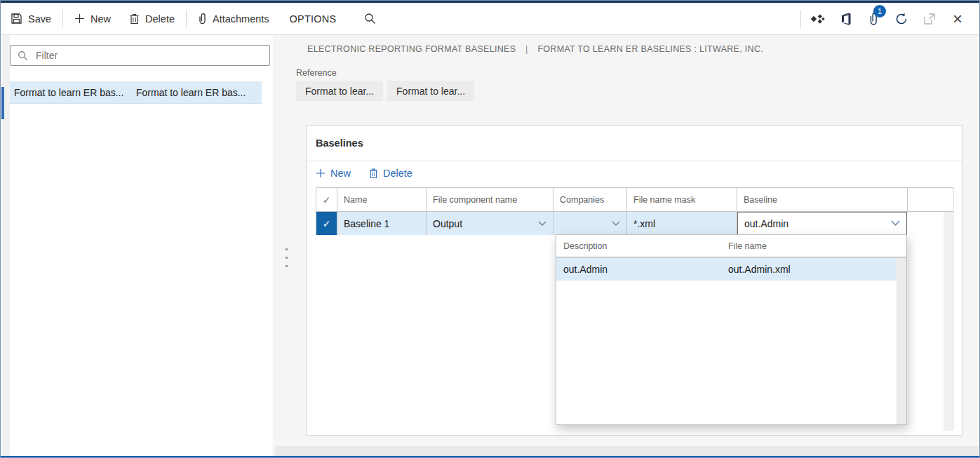 The image size is (980, 458). Describe the element at coordinates (326, 223) in the screenshot. I see `row-selected-checkbox: ✓` at that location.